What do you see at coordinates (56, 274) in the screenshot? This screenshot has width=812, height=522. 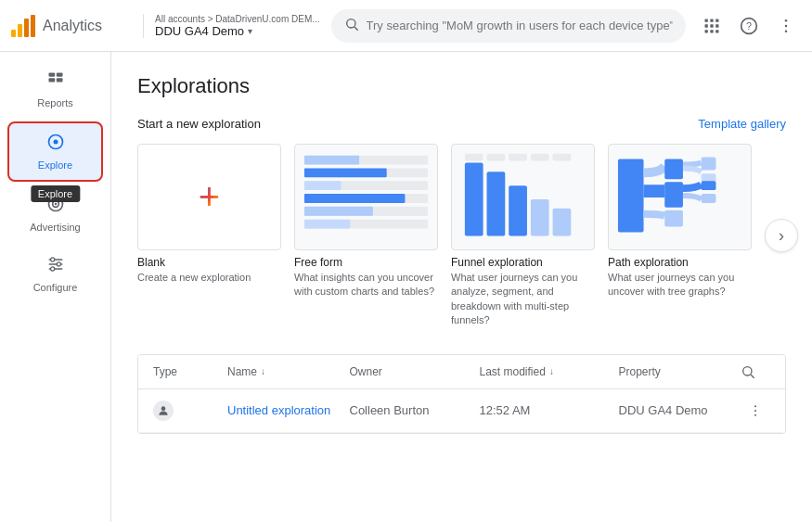 I see `sidebar-item-configure: Configure` at bounding box center [56, 274].